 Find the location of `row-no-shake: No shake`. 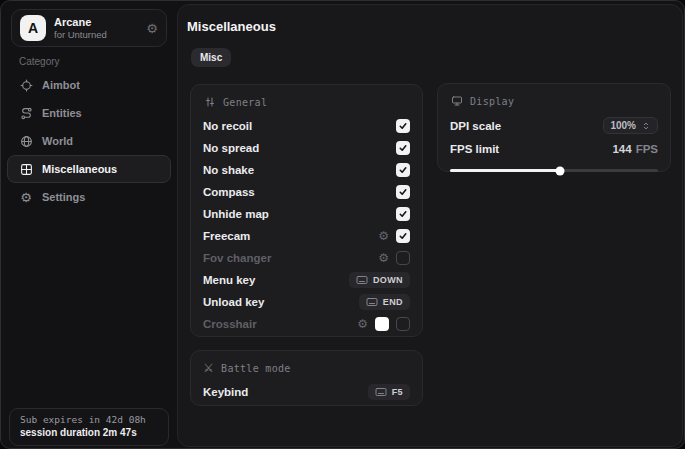

row-no-shake: No shake is located at coordinates (306, 170).